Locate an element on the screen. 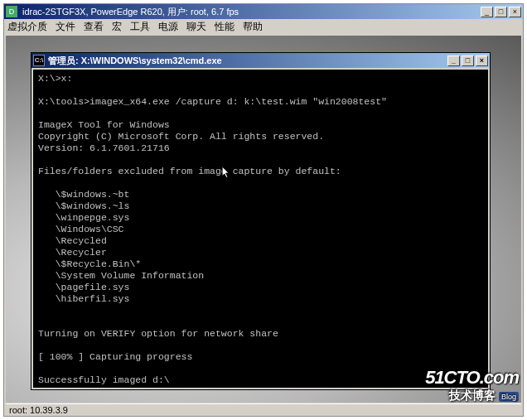  menu-view: 查看 is located at coordinates (94, 27).